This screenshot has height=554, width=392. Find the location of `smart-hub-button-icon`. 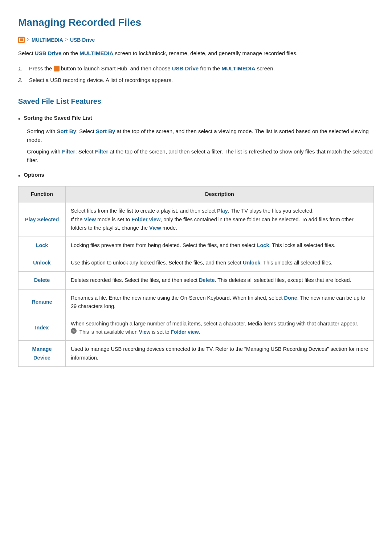

smart-hub-button-icon is located at coordinates (57, 69).